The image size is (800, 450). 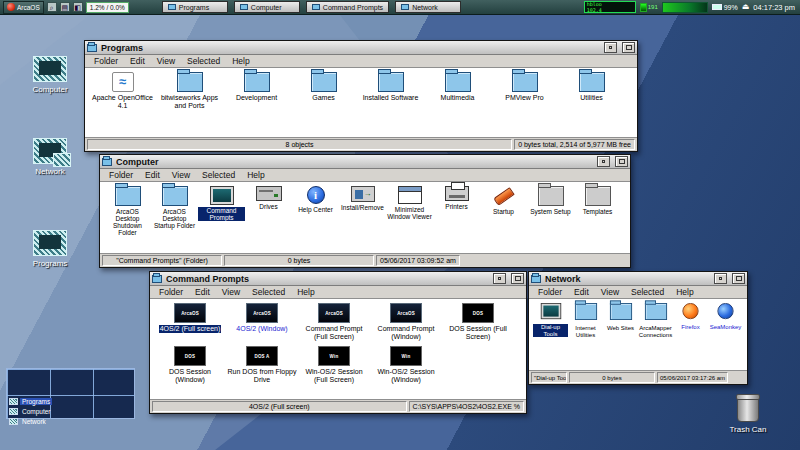 I want to click on folder-object: Templates, so click(x=598, y=200).